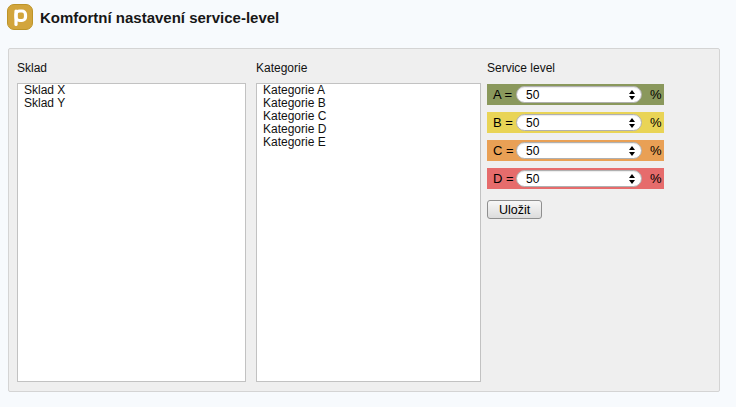  What do you see at coordinates (504, 94) in the screenshot?
I see `service-level-row-label: A =` at bounding box center [504, 94].